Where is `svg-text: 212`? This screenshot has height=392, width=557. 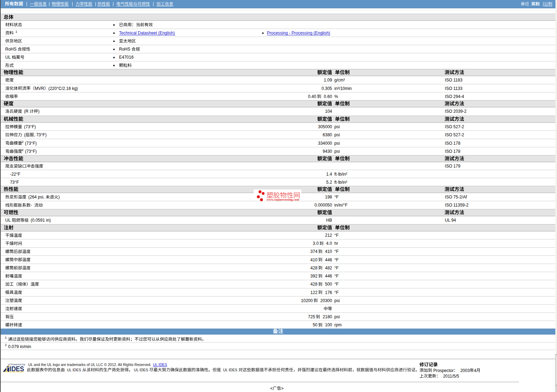 svg-text: 212 is located at coordinates (329, 235).